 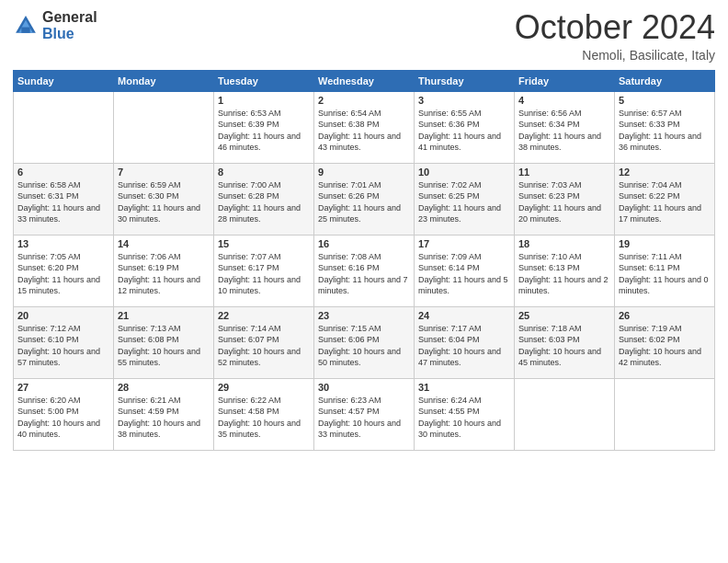 I want to click on cell-content: Sunrise: 7:09 AMSunset: 6:14 PMDaylight:…, so click(x=464, y=274).